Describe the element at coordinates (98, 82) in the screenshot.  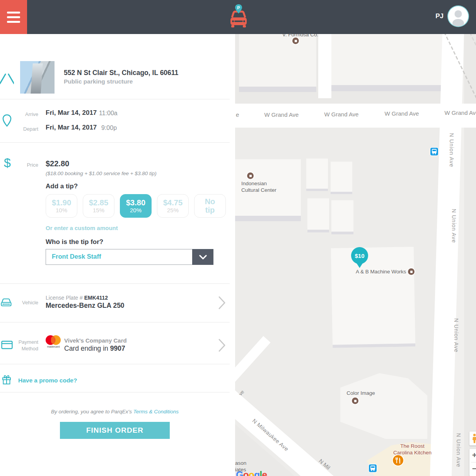
I see `listing-type: Public parking structure` at that location.